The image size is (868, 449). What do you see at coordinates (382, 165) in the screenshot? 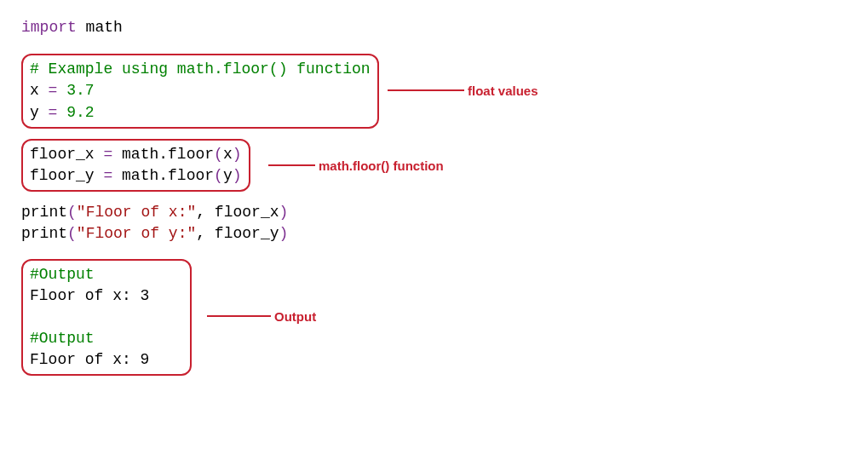
I see `math-floor-annotation: math.floor() function` at bounding box center [382, 165].